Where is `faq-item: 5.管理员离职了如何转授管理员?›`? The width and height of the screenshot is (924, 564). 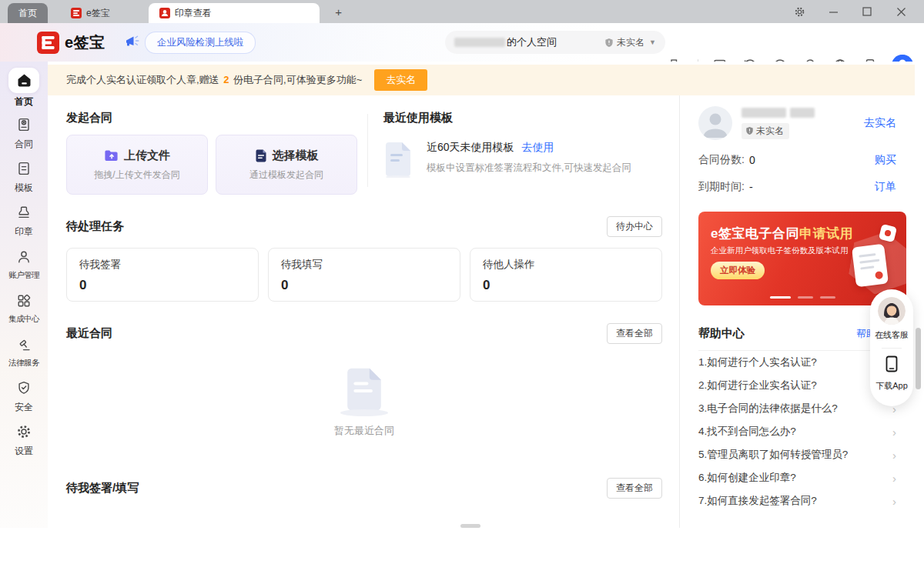 faq-item: 5.管理员离职了如何转授管理员?› is located at coordinates (798, 455).